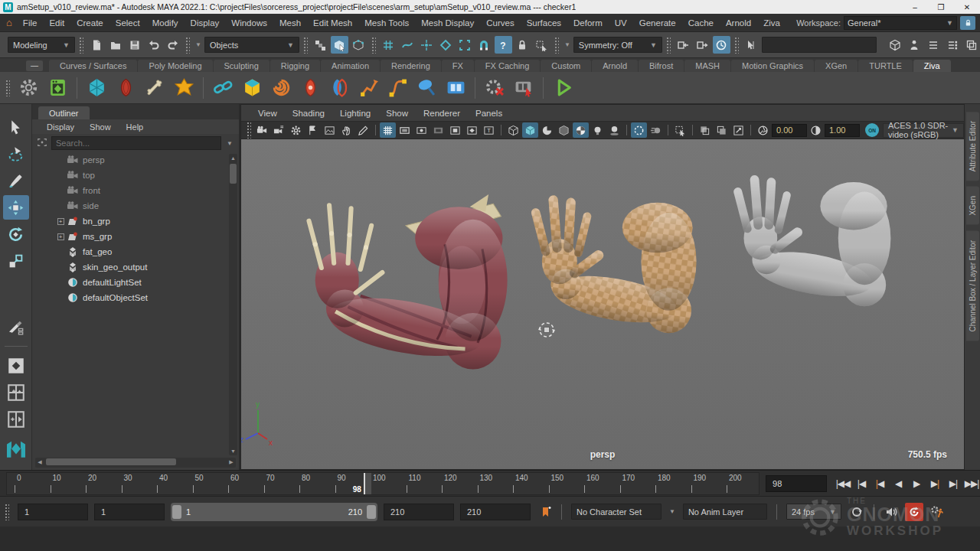  I want to click on lasso-select-tool, so click(16, 154).